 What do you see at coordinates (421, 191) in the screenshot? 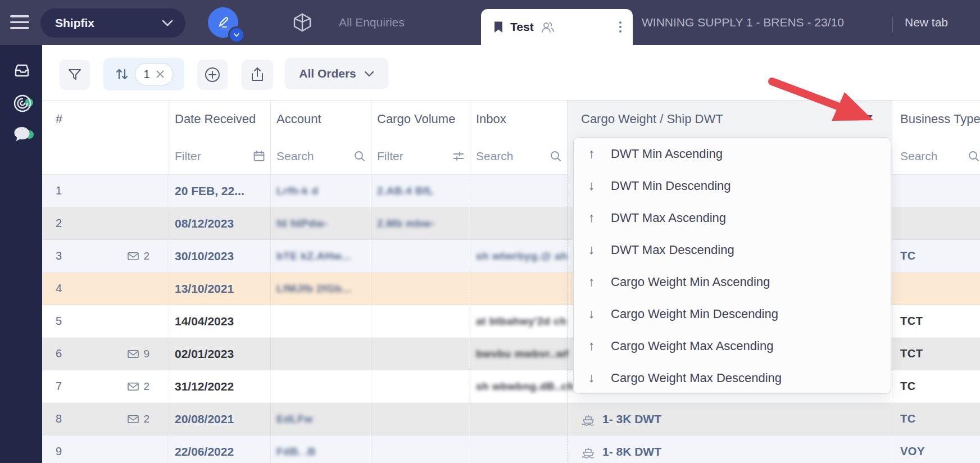
I see `cargo-volume-cell: 2.AB.4 BfL` at bounding box center [421, 191].